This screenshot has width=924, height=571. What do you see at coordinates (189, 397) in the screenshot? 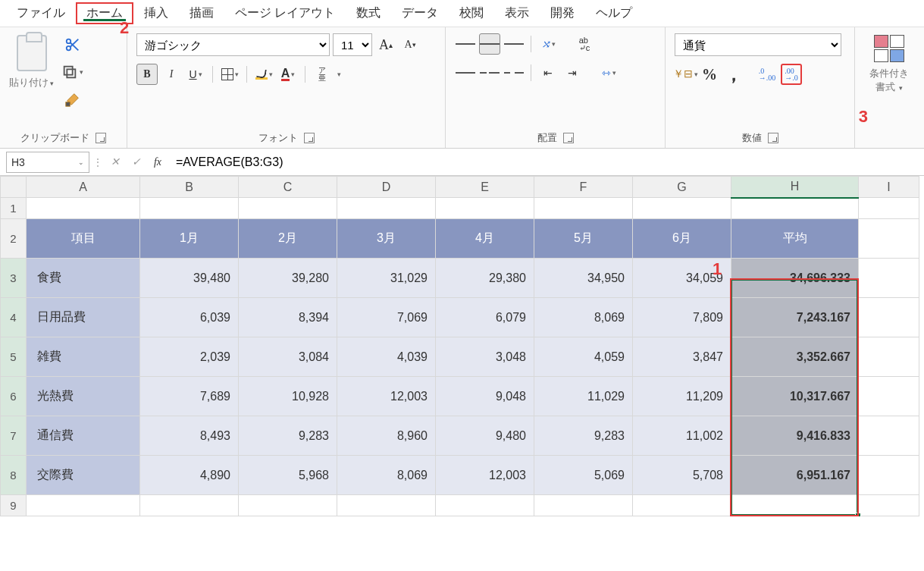
I see `data-cell: 7,689` at bounding box center [189, 397].